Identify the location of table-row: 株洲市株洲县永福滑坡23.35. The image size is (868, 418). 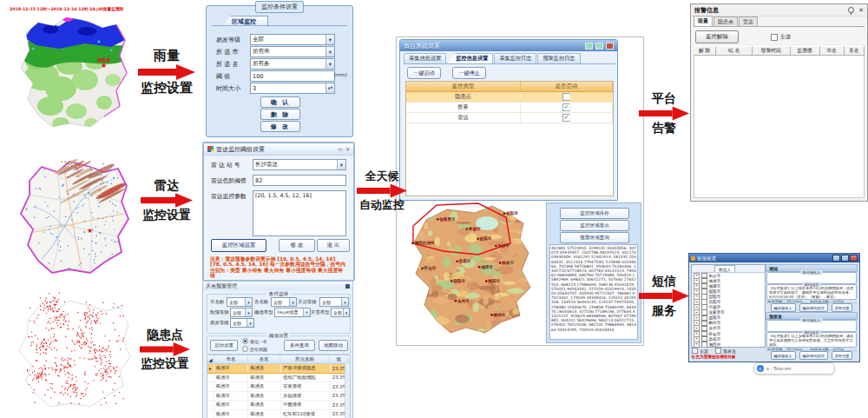
(279, 396).